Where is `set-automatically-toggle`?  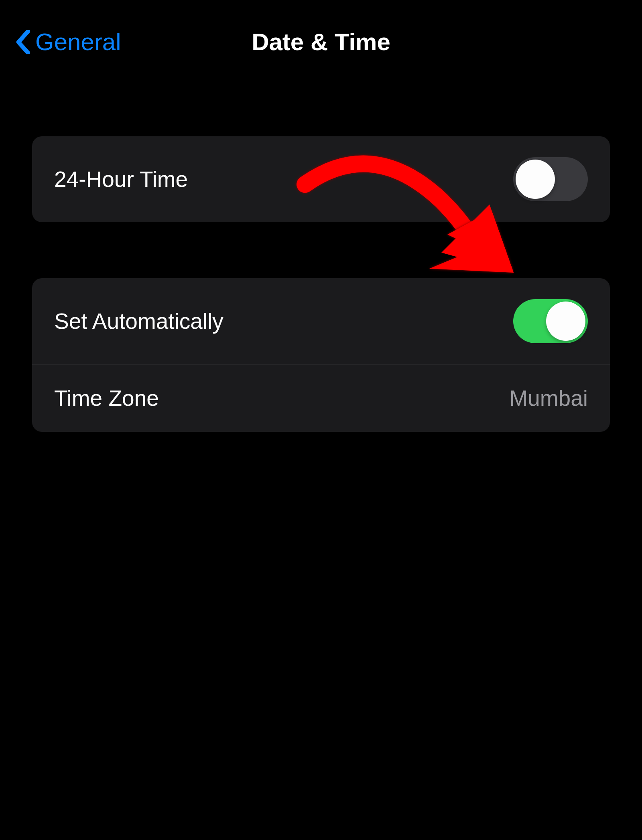 set-automatically-toggle is located at coordinates (551, 321).